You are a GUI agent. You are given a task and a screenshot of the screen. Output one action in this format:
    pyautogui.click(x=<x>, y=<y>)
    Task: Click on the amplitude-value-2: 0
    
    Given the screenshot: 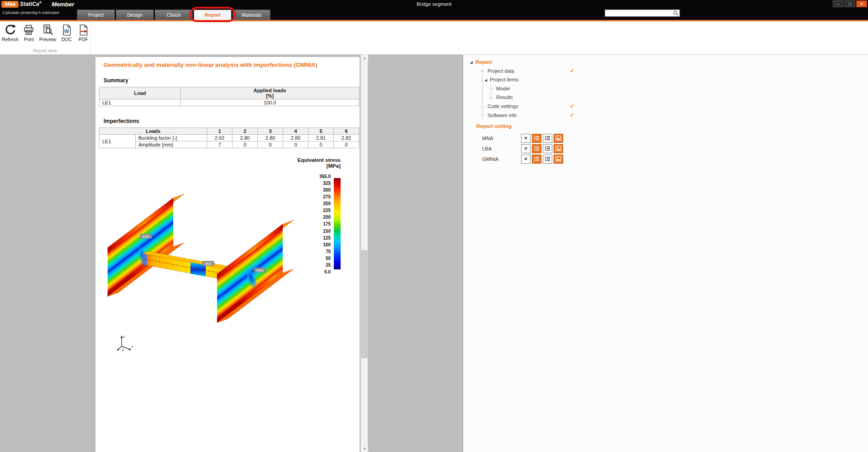 What is the action you would take?
    pyautogui.click(x=245, y=145)
    